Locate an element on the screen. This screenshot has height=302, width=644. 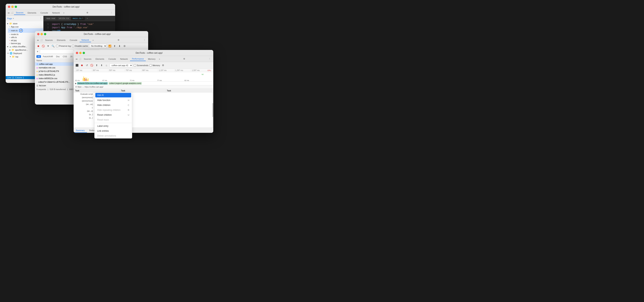
js-icon: ◈ is located at coordinates (37, 71).